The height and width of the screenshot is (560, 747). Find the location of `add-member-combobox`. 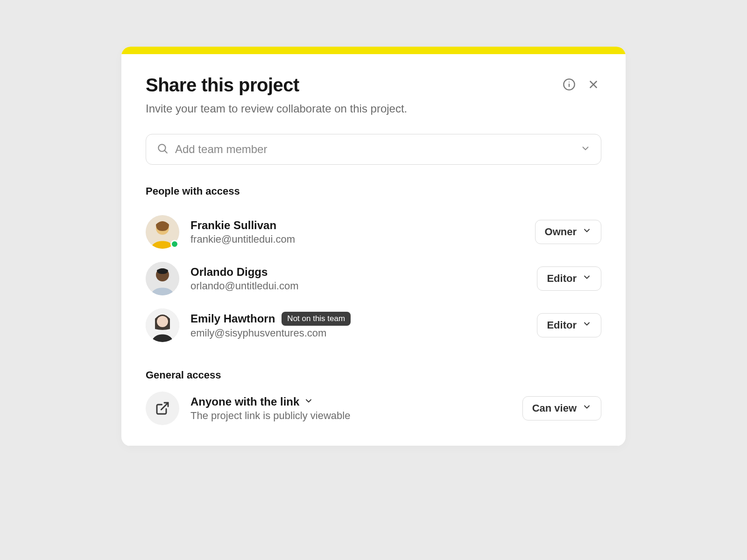

add-member-combobox is located at coordinates (374, 149).